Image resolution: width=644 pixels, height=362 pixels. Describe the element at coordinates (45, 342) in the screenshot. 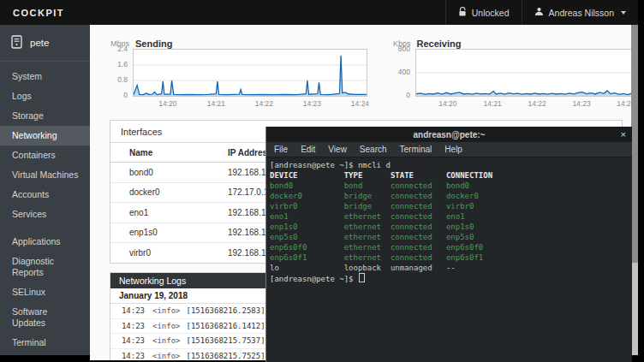

I see `sidebar-item-terminal: Terminal` at that location.